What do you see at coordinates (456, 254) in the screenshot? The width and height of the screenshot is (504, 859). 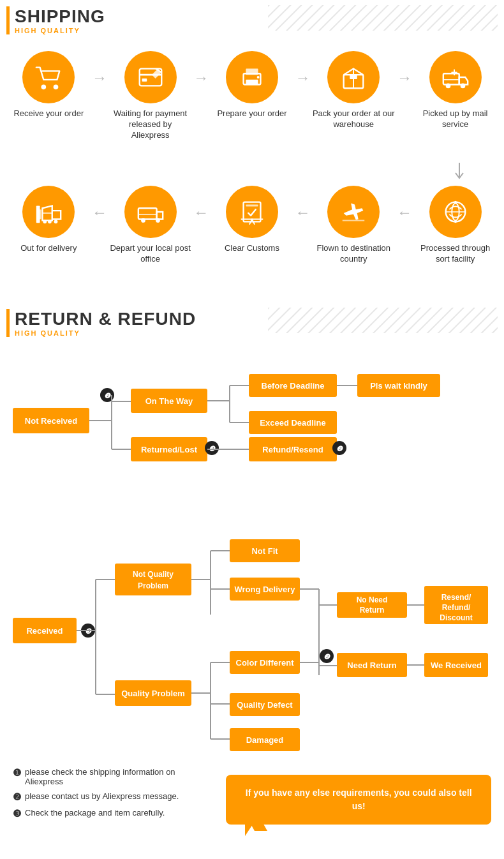 I see `label-sort: Processed through sort facility` at bounding box center [456, 254].